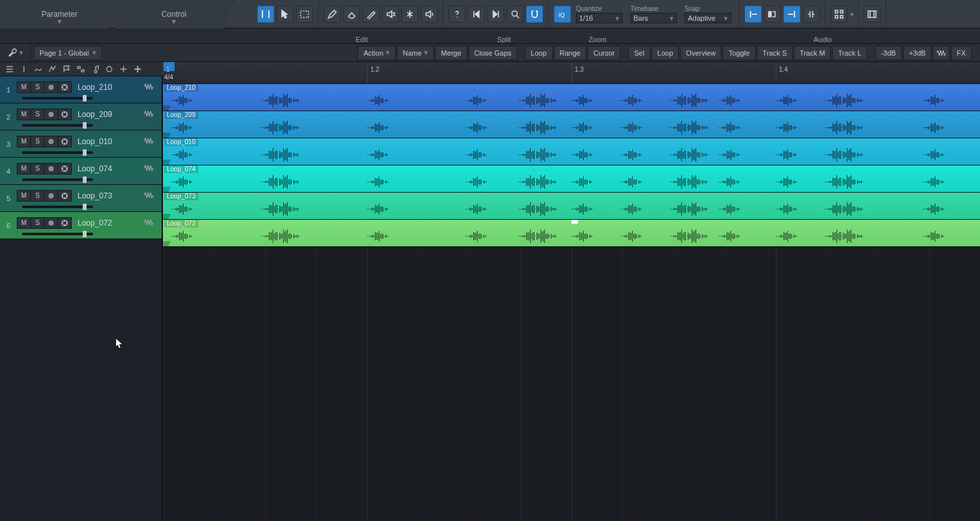 This screenshot has width=980, height=521. I want to click on audio-minus3-btn: -3dB, so click(888, 53).